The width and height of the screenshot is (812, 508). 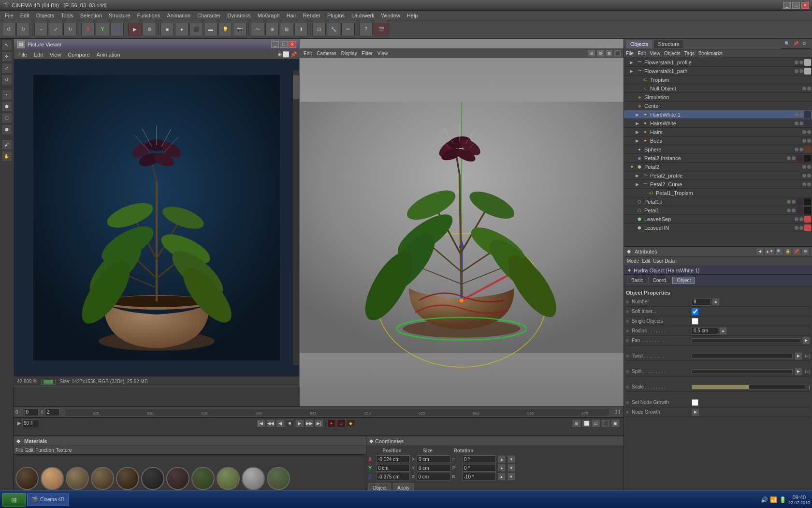 I want to click on tree-item-simulation: ◈ Simulation, so click(x=718, y=97).